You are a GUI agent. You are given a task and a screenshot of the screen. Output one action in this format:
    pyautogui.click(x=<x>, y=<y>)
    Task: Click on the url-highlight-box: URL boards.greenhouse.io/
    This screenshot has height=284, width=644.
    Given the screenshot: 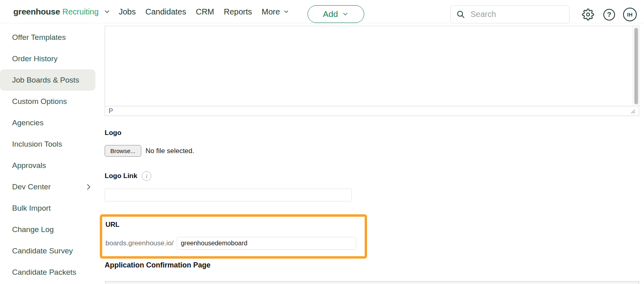 What is the action you would take?
    pyautogui.click(x=233, y=236)
    